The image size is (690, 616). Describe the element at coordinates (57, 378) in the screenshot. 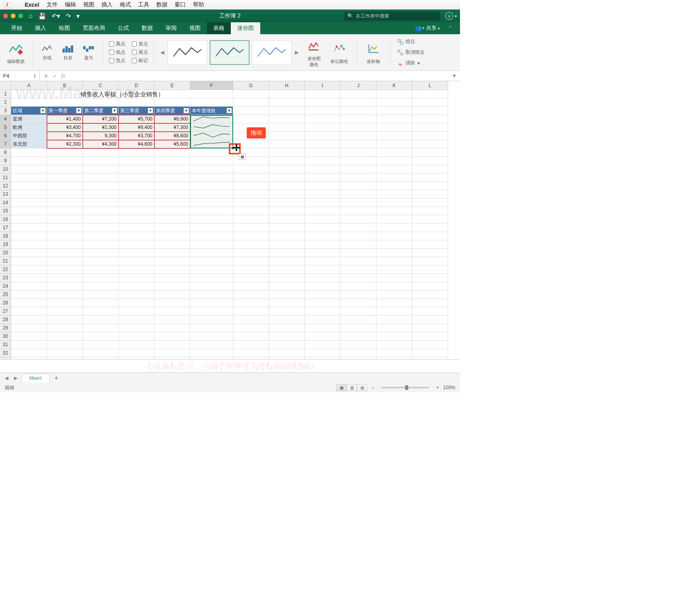

I see `add-sheet-button: +` at that location.